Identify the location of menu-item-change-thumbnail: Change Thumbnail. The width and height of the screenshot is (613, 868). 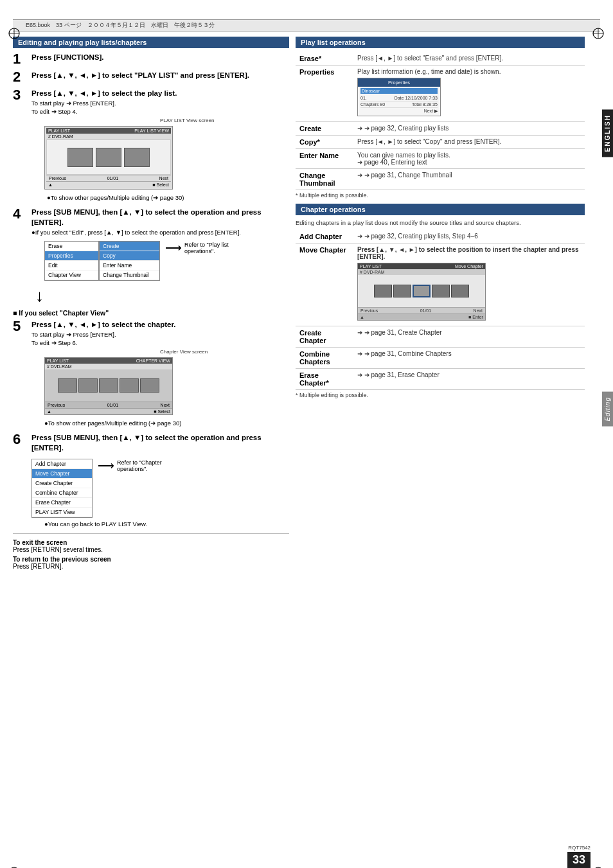
(130, 275).